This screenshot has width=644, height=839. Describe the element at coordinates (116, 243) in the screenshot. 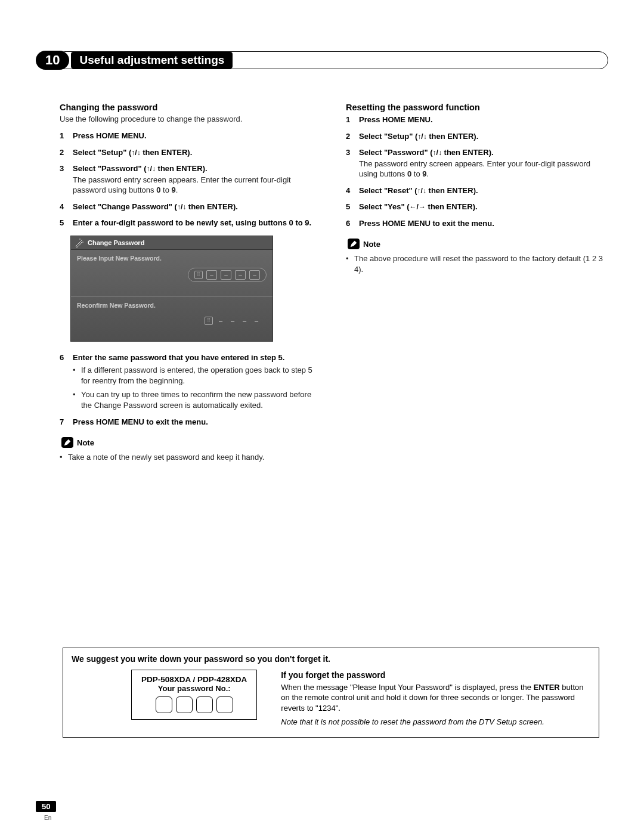

I see `osd-title: Change Password` at that location.